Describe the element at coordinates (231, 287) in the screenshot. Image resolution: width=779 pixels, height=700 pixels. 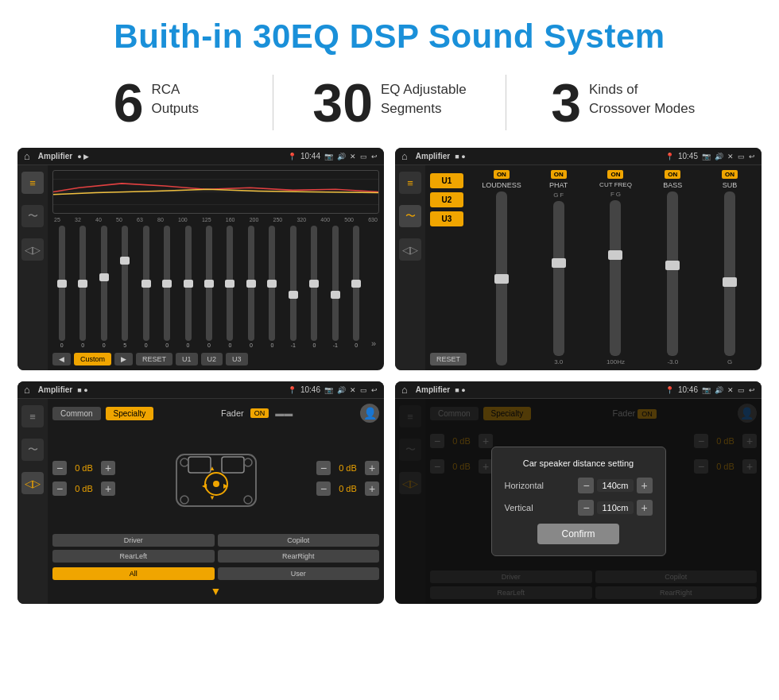
I see `slider-9: 0` at that location.